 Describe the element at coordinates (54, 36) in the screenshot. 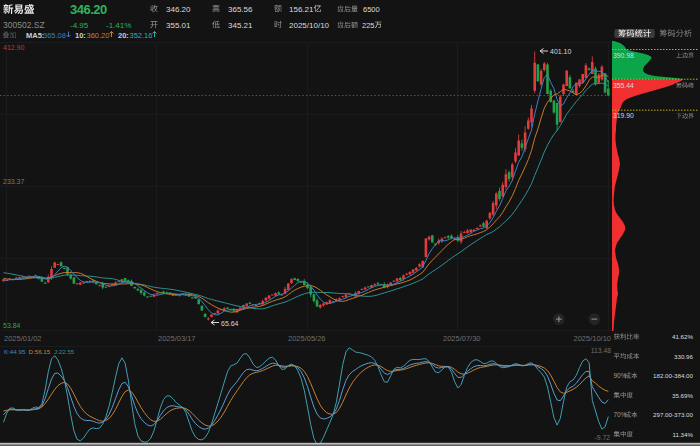

I see `svg-text: 365.08` at that location.